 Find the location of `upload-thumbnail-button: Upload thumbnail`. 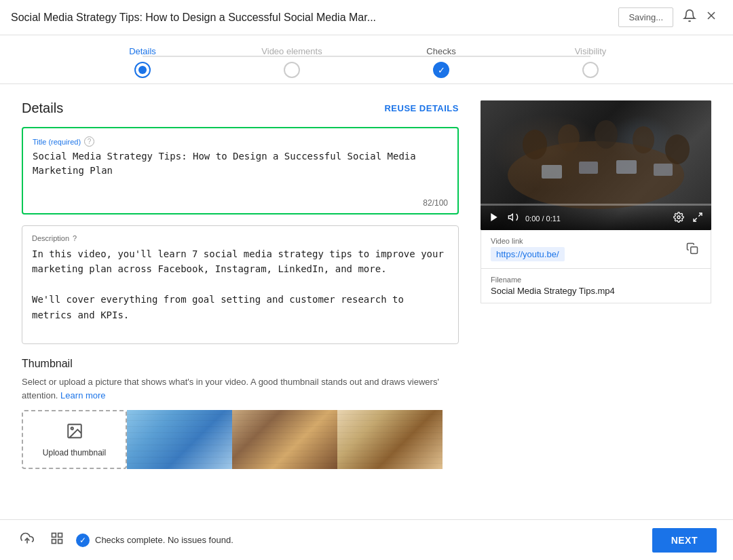

upload-thumbnail-button: Upload thumbnail is located at coordinates (75, 440).